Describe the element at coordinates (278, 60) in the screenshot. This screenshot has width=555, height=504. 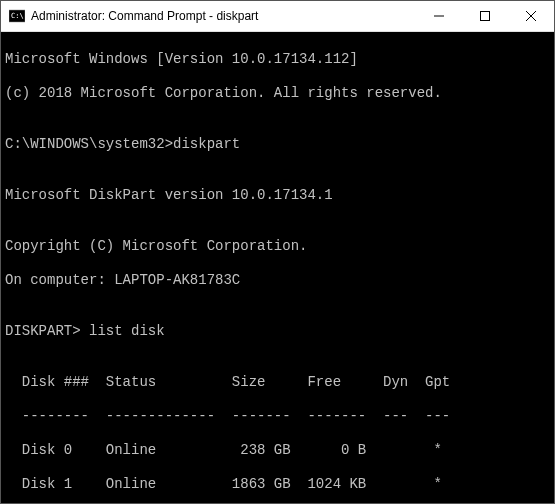
I see `version-line: Microsoft Windows [Version 10.0.17134.11…` at that location.